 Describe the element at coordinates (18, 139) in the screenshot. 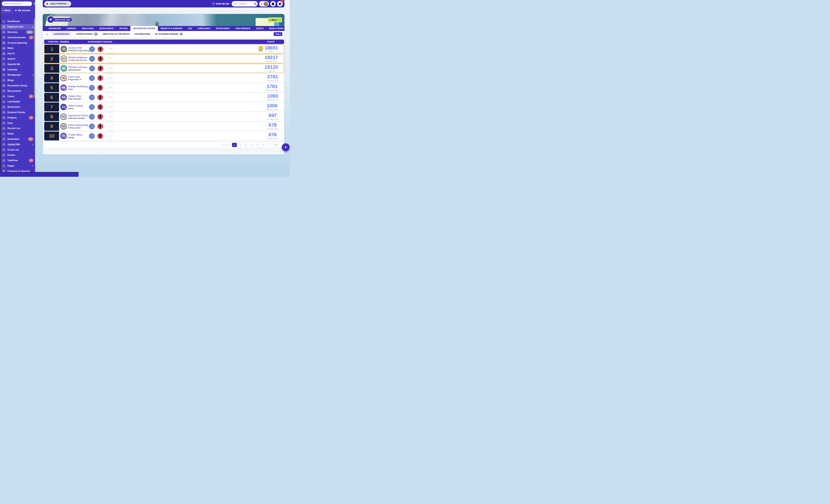

I see `sidebar-item: ◷ Reminders 18` at that location.